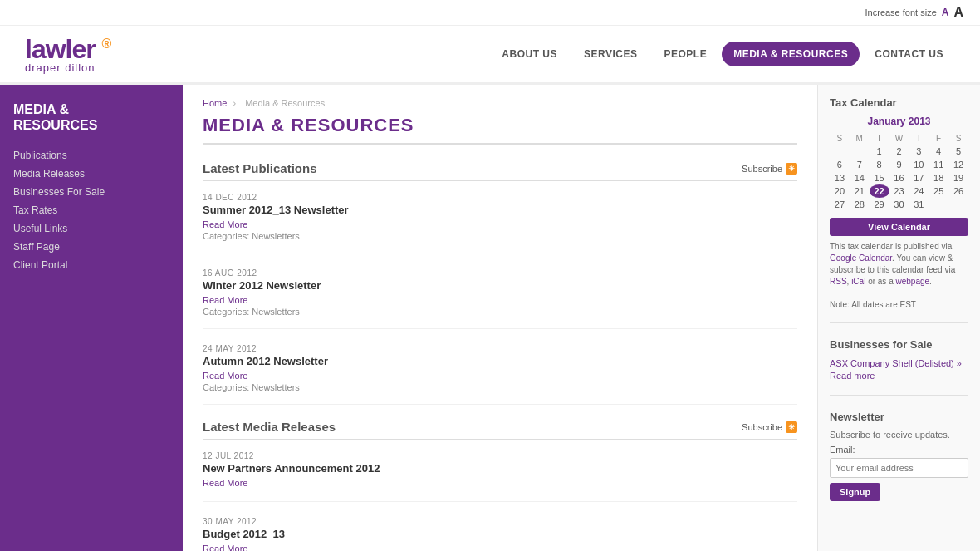 Image resolution: width=980 pixels, height=551 pixels. I want to click on pub-title-2: Autumn 2012 Newsletter, so click(500, 361).